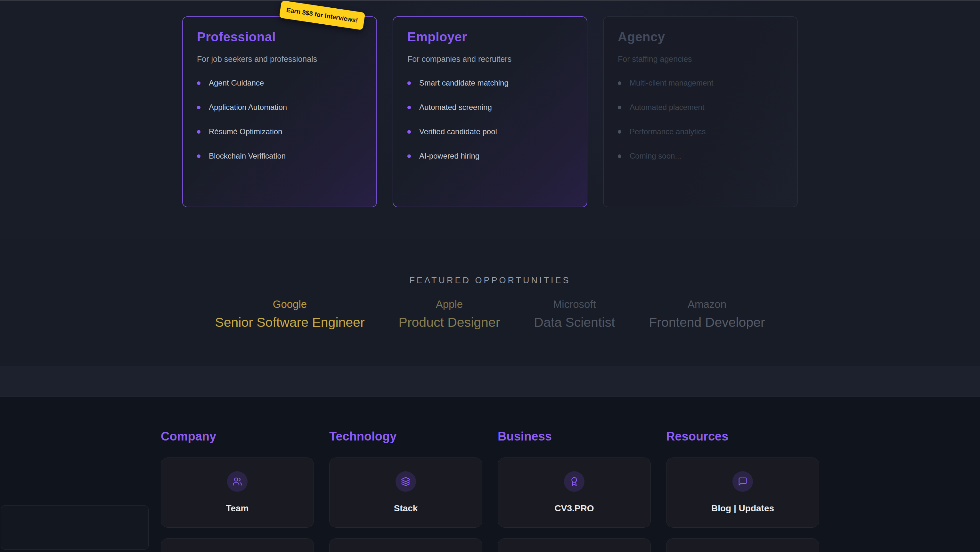 This screenshot has width=980, height=552. I want to click on plan-feature: Application Automation, so click(280, 107).